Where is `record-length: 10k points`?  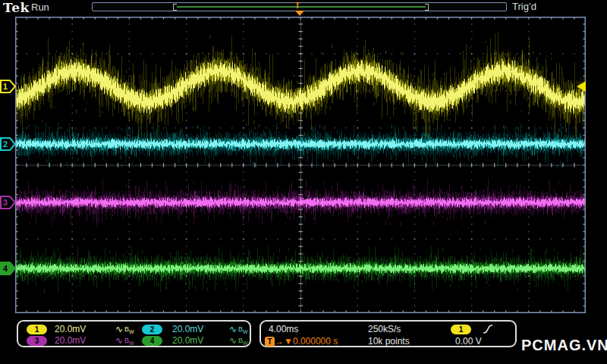 record-length: 10k points is located at coordinates (388, 341).